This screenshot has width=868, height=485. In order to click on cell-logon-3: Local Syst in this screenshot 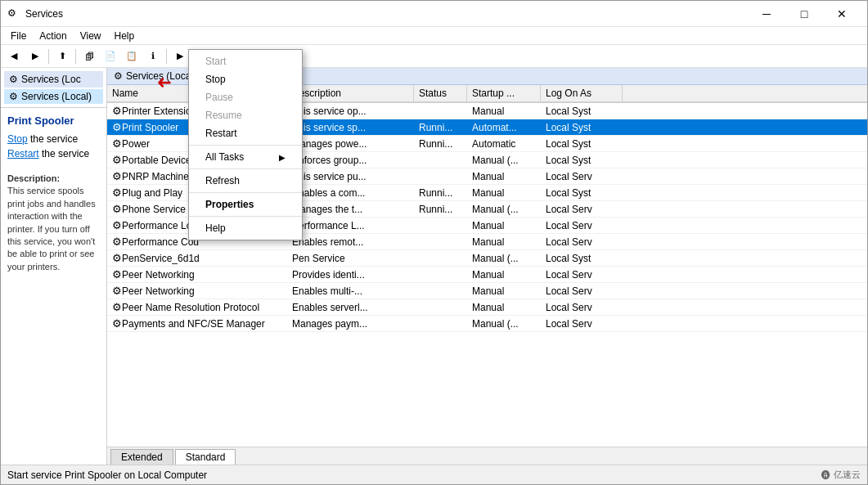, I will do `click(582, 160)`.